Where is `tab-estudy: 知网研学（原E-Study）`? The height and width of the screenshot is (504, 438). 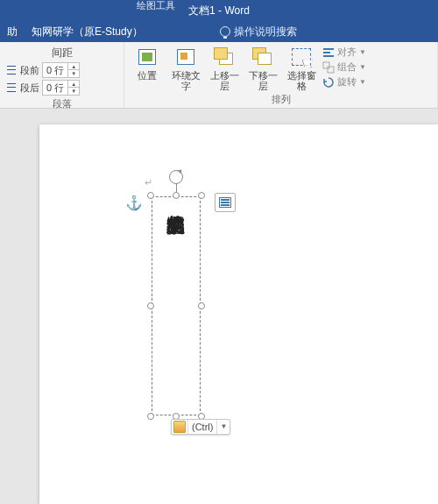
tab-estudy: 知网研学（原E-Study） is located at coordinates (88, 32).